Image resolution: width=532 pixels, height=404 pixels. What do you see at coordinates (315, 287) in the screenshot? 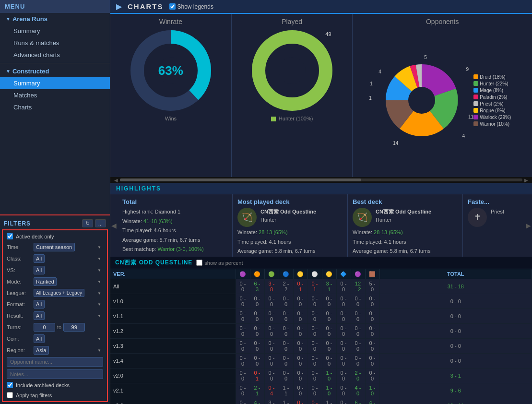
I see `td-cell: 0 - 1` at bounding box center [315, 287].